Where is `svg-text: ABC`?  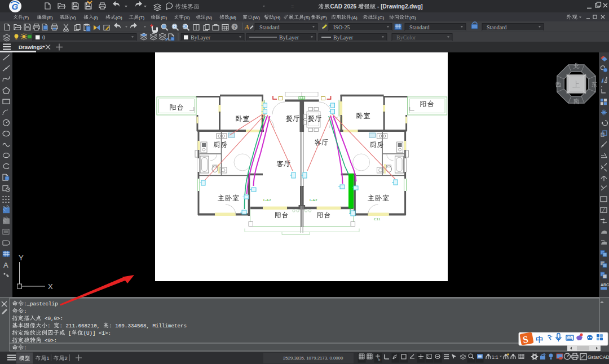 svg-text: ABC is located at coordinates (604, 285).